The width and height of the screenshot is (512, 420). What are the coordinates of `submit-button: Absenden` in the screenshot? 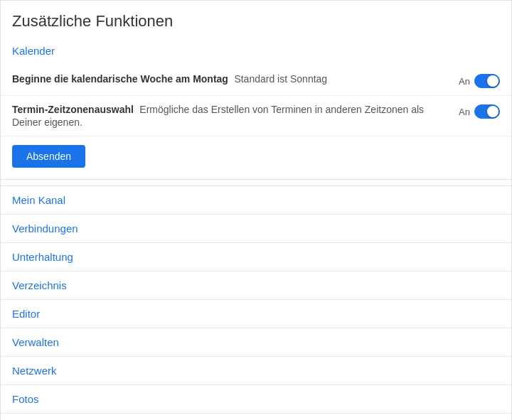 It's located at (48, 156).